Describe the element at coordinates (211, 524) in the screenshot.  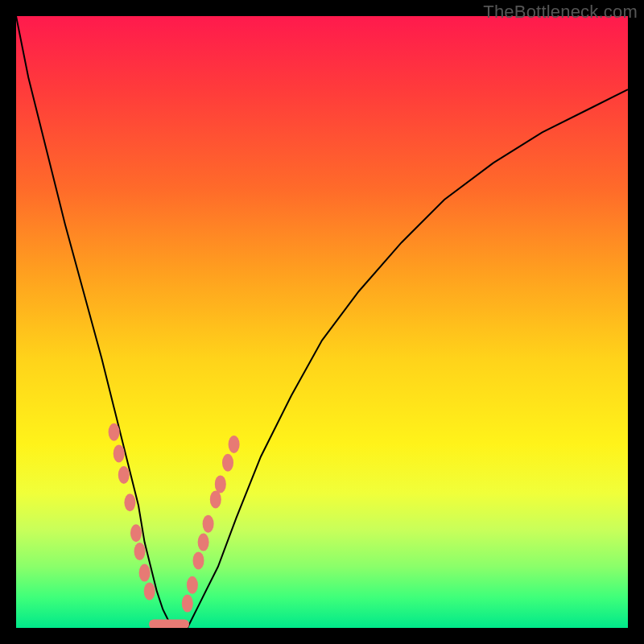
I see `right-branch-markers` at that location.